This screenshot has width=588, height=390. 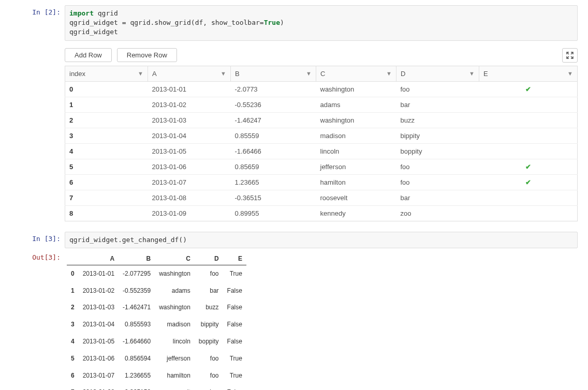 What do you see at coordinates (273, 213) in the screenshot?
I see `table-cell: 0.89955` at bounding box center [273, 213].